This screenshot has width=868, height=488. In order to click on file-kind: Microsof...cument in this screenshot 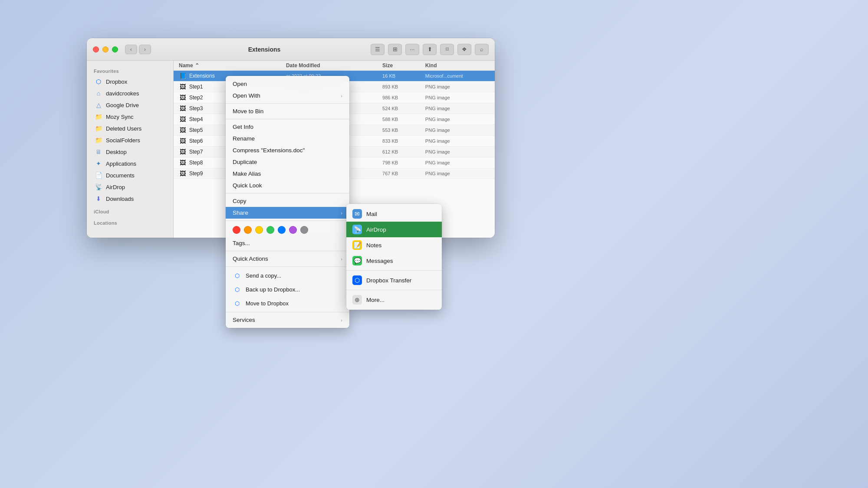, I will do `click(457, 76)`.